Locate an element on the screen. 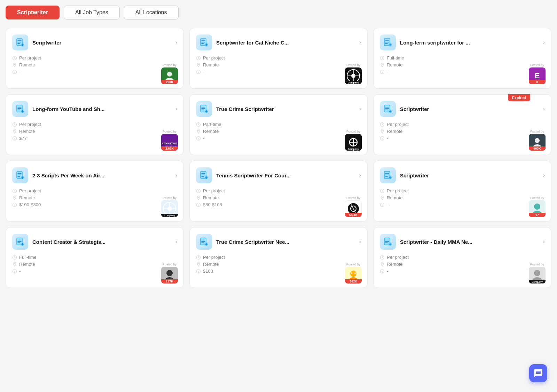 This screenshot has height=392, width=557. job-card: Tennis Scriptwriter For Cour... › Per pr… is located at coordinates (278, 191).